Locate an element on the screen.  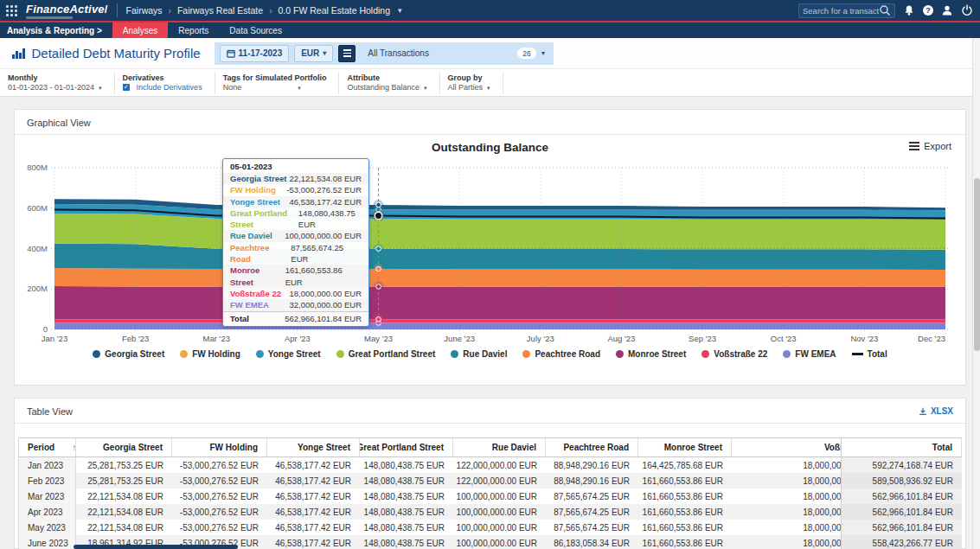
tooltip-series-name: Georgia Street is located at coordinates (258, 178).